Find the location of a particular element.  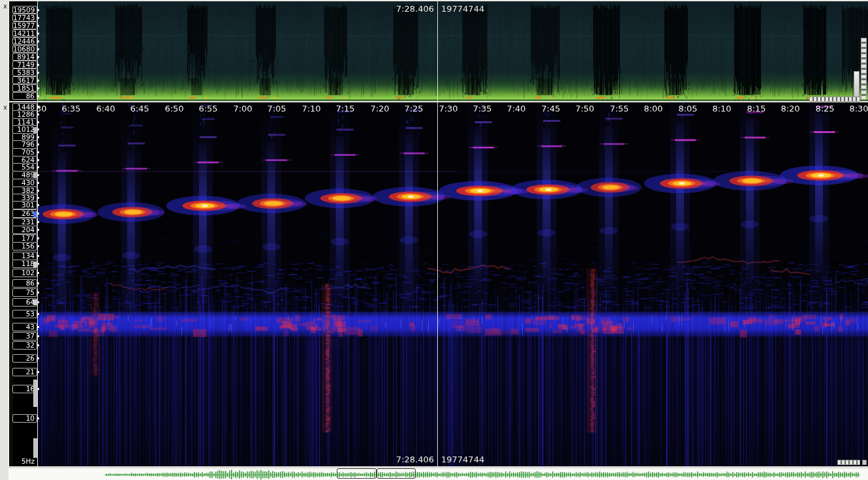

top-panel-zoom-ladder is located at coordinates (864, 69).